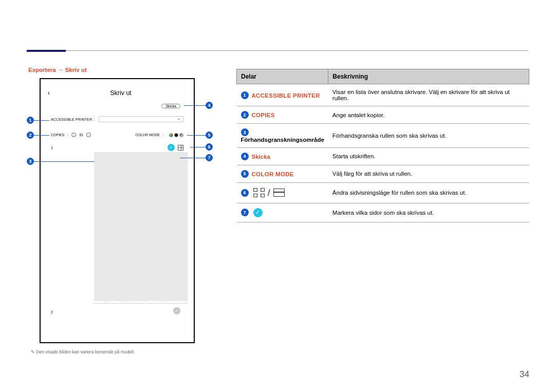 The height and width of the screenshot is (392, 555). I want to click on colormode-label: COLOR MODE, so click(147, 135).